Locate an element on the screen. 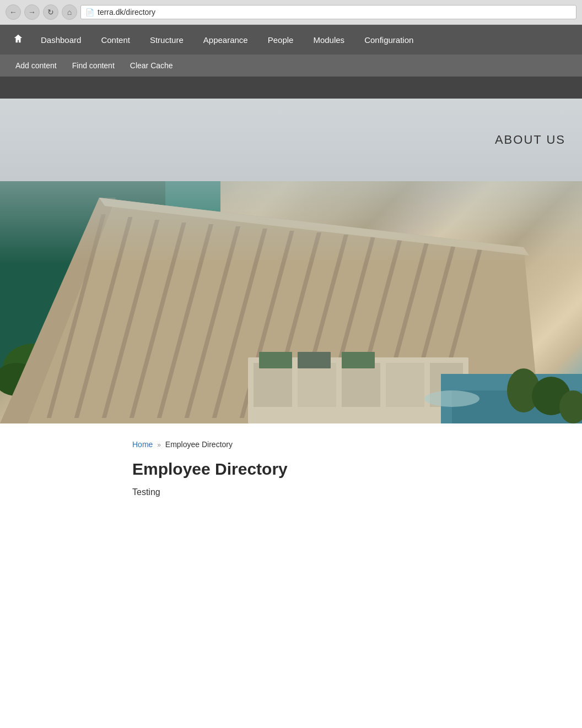  page-icon: 📄 is located at coordinates (90, 12).